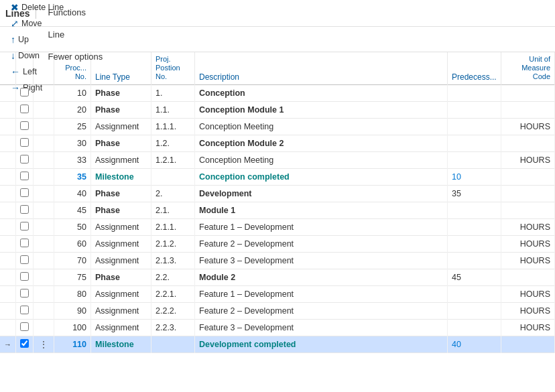  Describe the element at coordinates (15, 72) in the screenshot. I see `left-icon: ←` at that location.